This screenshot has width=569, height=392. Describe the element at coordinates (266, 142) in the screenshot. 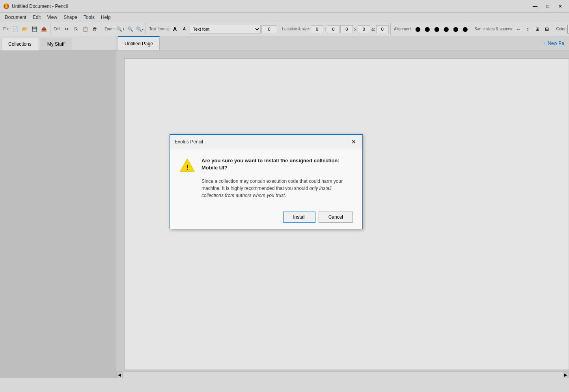

I see `dialog-titlebar: Evolus Pencil ✕` at that location.